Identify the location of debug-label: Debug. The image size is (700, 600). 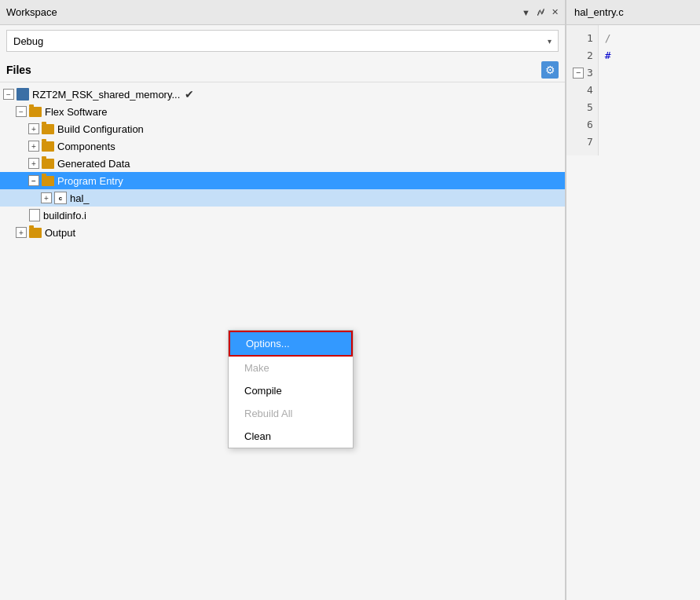
(28, 41).